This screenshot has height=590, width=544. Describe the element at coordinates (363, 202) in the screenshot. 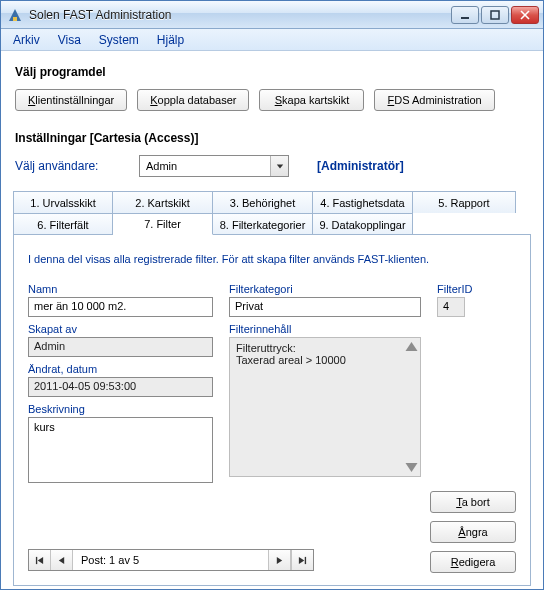

I see `tab-fastighetsdata: 4. Fastighetsdata` at that location.